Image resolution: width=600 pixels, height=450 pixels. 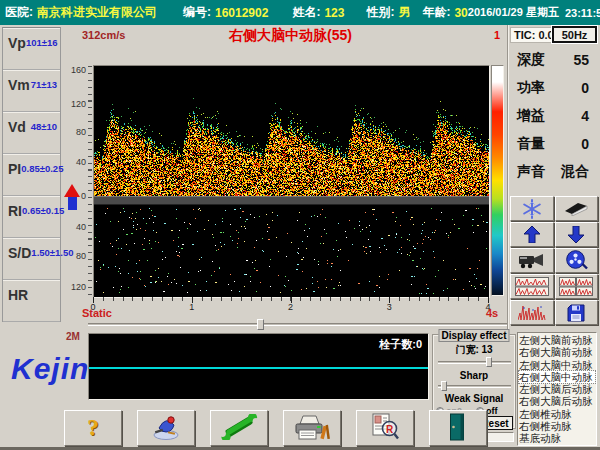 I want to click on gate-slider-track, so click(x=474, y=362).